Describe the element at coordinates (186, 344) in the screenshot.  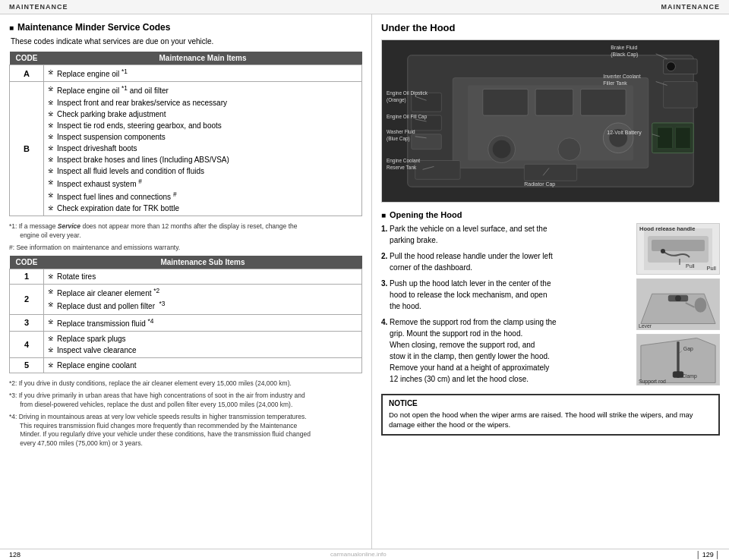
I see `table-row: 4 ※Replace spark plugs ※Inspect valve cl…` at that location.